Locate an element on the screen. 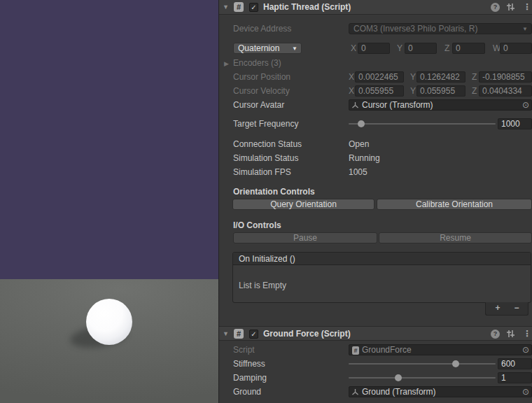 This screenshot has height=403, width=532. cursor-position-row: Cursor Position X 0.0022465 Y 0.1262482 … is located at coordinates (375, 77).